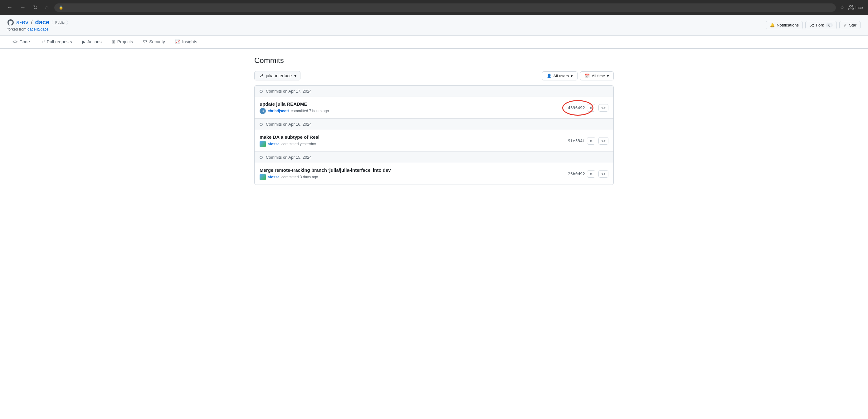  Describe the element at coordinates (21, 42) in the screenshot. I see `nav-code: <> Code` at that location.